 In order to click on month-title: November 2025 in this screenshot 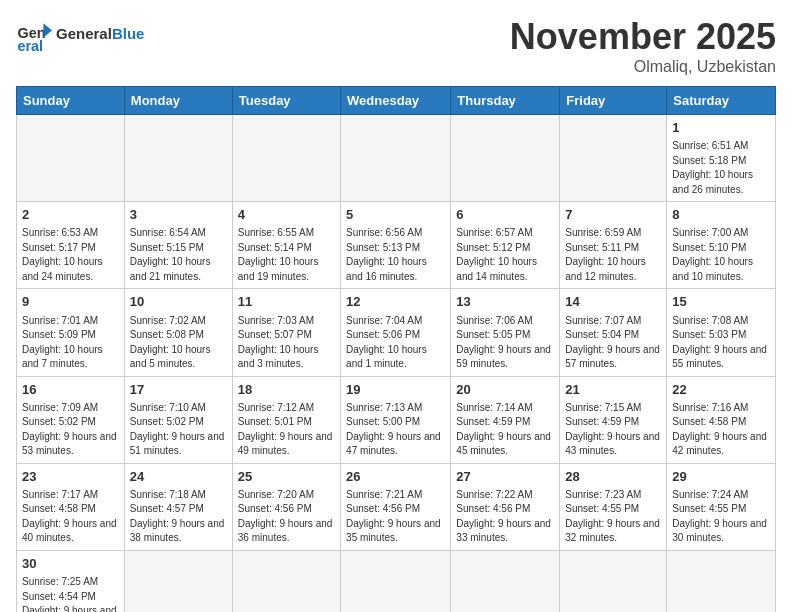, I will do `click(643, 37)`.